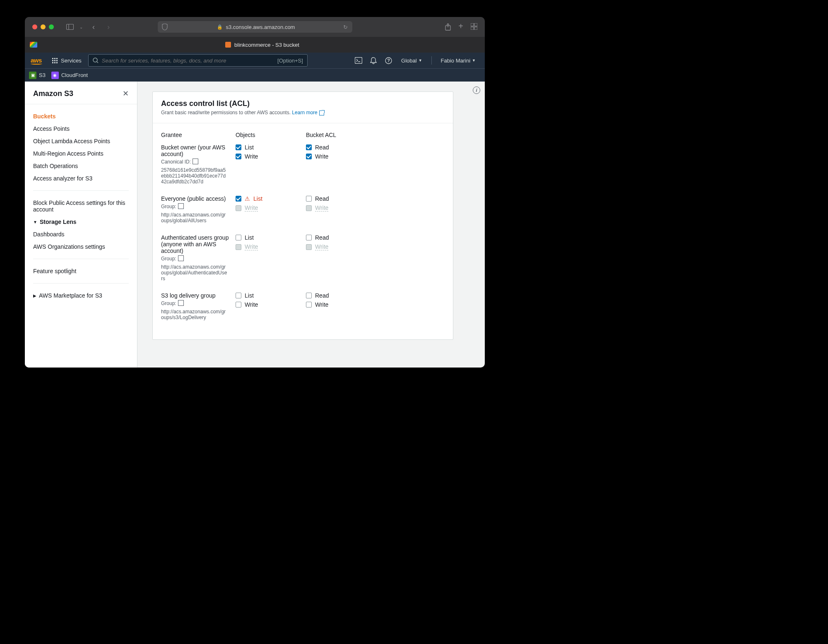 Image resolution: width=828 pixels, height=644 pixels. I want to click on checkbox-everyone-acl-write, so click(309, 208).